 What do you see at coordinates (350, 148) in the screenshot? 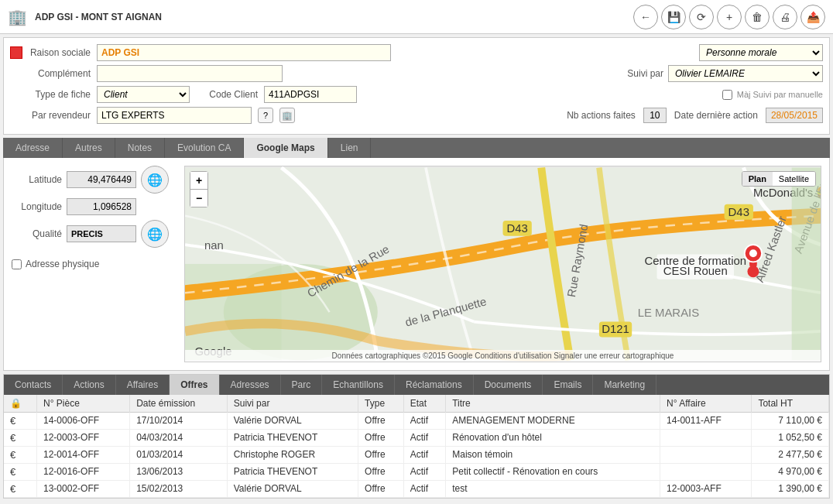
I see `tab-lien: Lien` at bounding box center [350, 148].